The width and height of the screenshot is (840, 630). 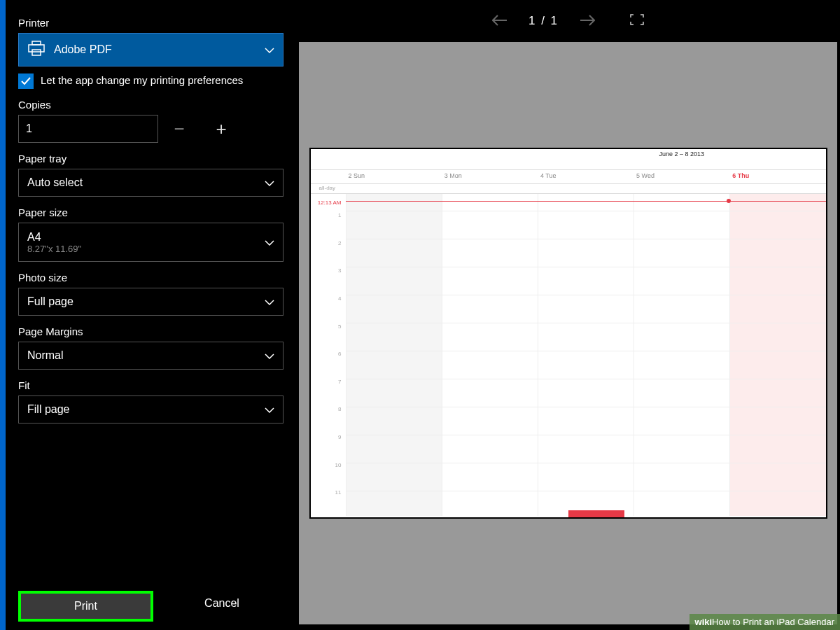 I want to click on photo-size-dropdown: Full page, so click(x=151, y=302).